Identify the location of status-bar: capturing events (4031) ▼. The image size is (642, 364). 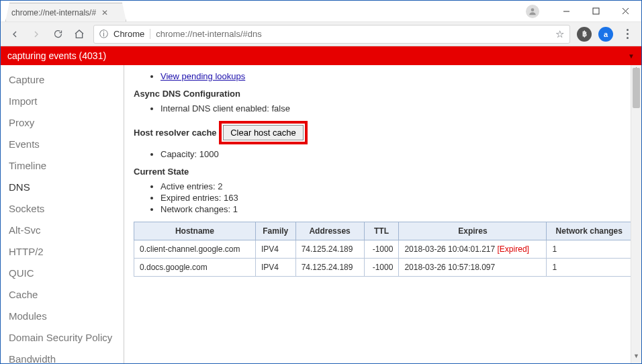
(321, 56).